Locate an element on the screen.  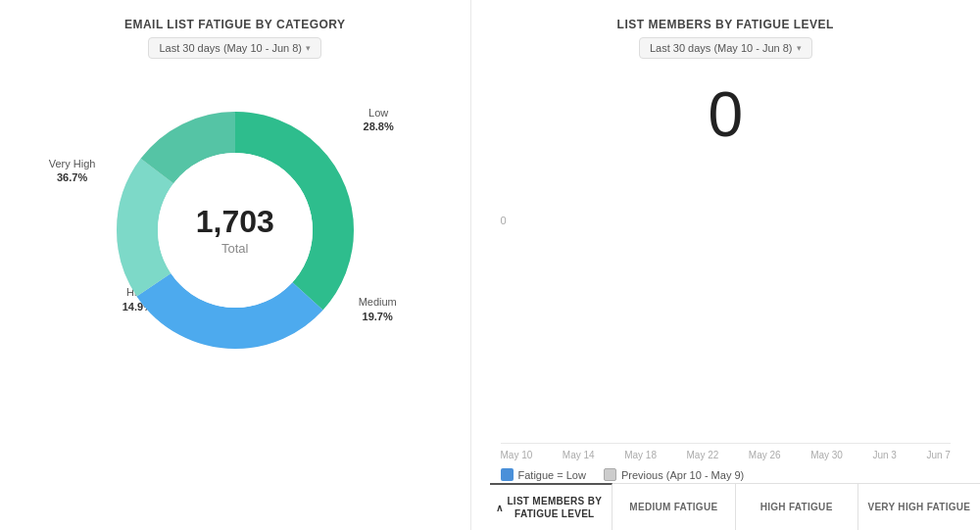
tab-bar: ∧LIST MEMBERS BY FATIGUE LEVELMEDIUM FAT… is located at coordinates (735, 506).